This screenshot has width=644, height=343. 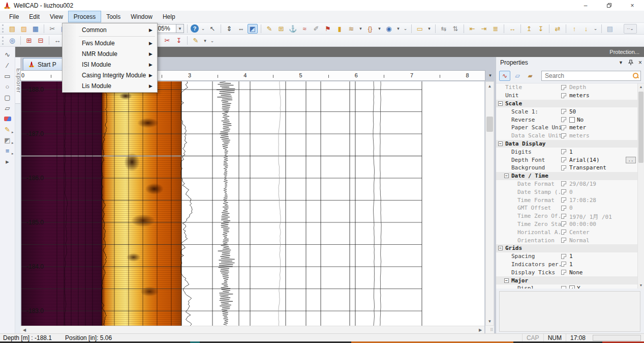 What do you see at coordinates (110, 30) in the screenshot?
I see `process-menu-item-common: Common▶` at bounding box center [110, 30].